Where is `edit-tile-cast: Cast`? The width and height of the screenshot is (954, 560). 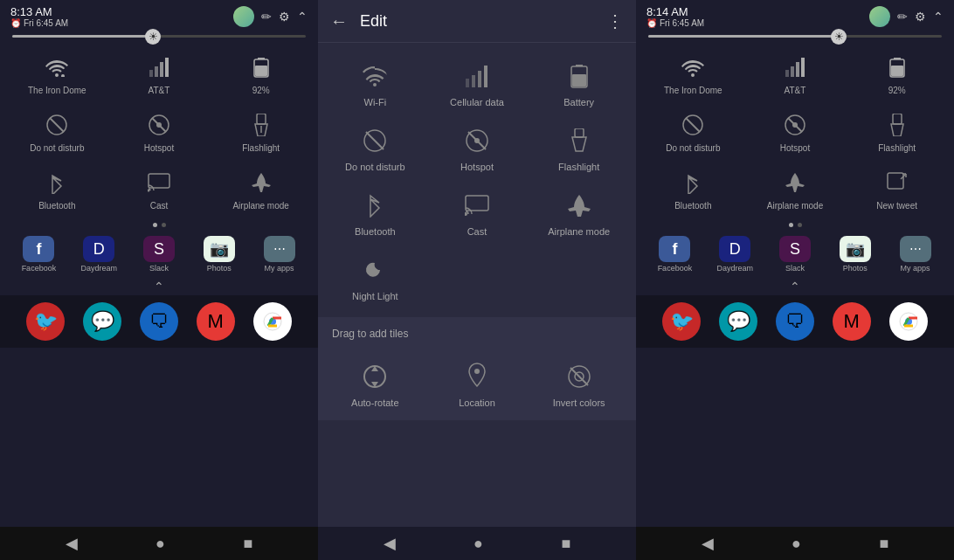
edit-tile-cast: Cast is located at coordinates (477, 211).